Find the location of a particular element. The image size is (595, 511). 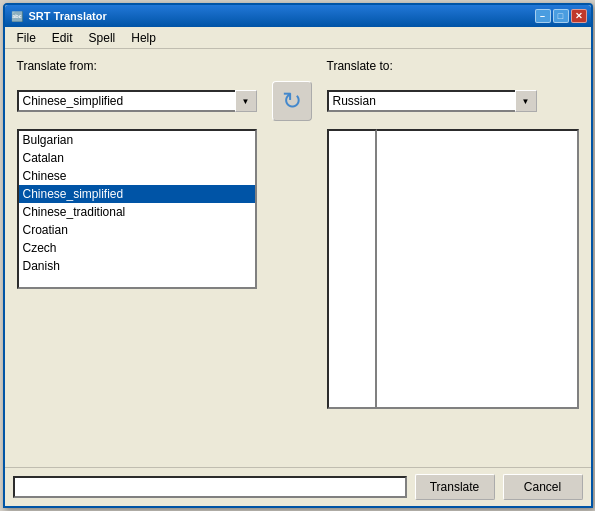

cancel-button: Cancel is located at coordinates (543, 487).